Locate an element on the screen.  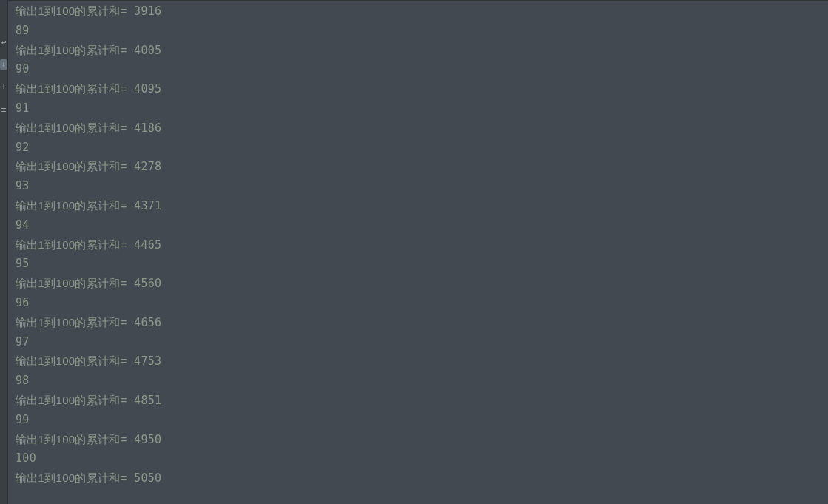
return-icon: ↩ is located at coordinates (4, 42).